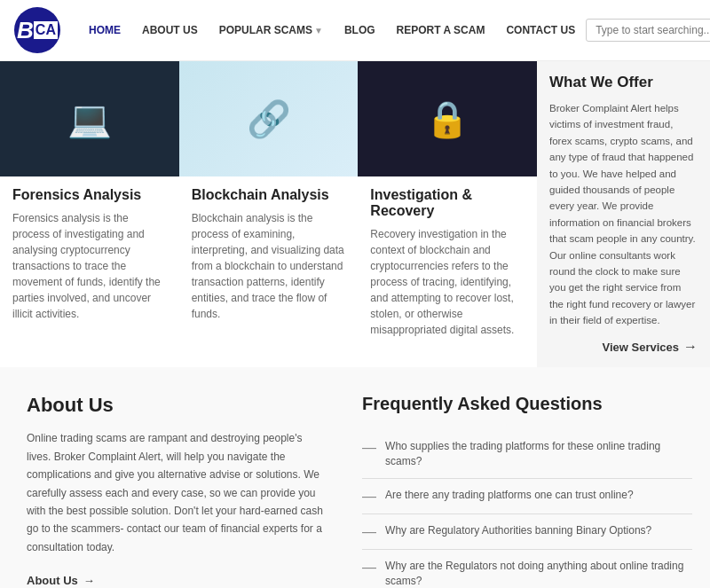 The height and width of the screenshot is (588, 710). What do you see at coordinates (269, 119) in the screenshot?
I see `blockchain-image` at bounding box center [269, 119].